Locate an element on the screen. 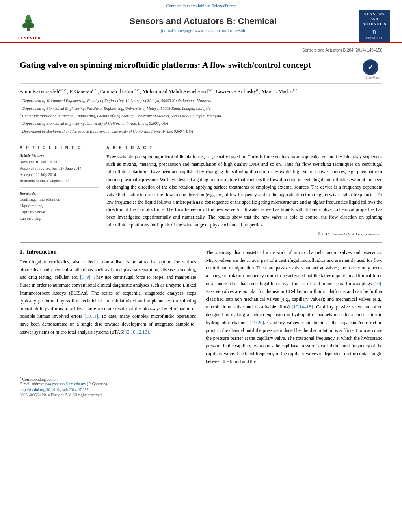  footnote-sym: * is located at coordinates (20, 378).